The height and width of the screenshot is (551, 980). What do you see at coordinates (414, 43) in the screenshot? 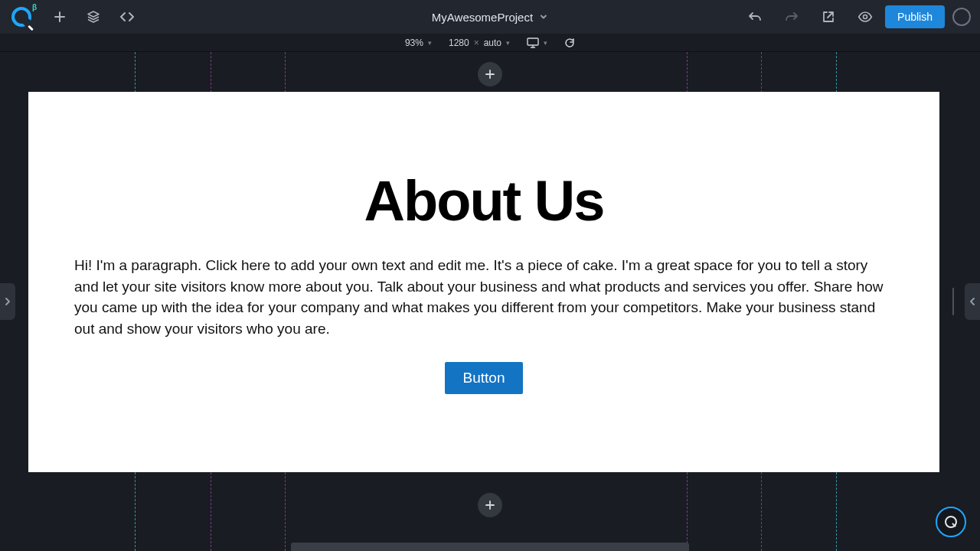
I see `zoom-value: 93%` at bounding box center [414, 43].